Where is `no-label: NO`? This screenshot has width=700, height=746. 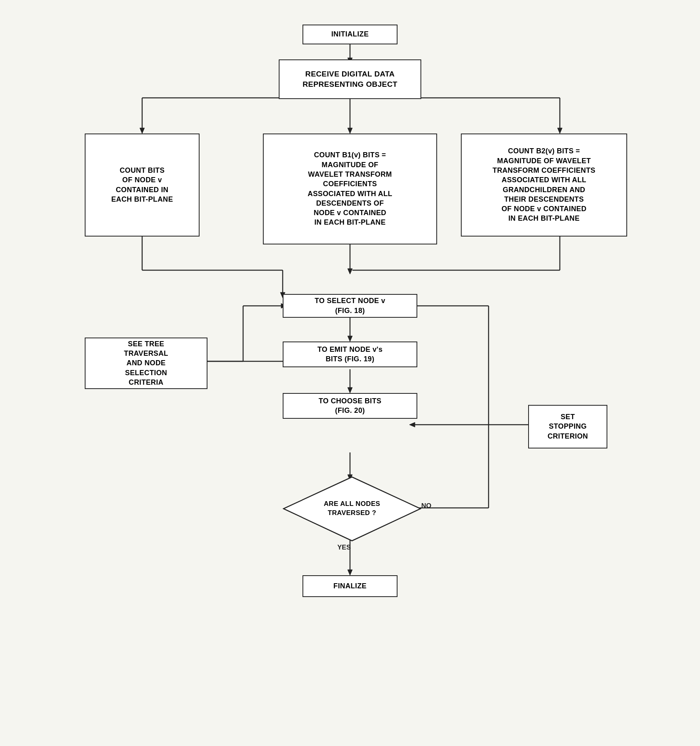
no-label: NO is located at coordinates (426, 506).